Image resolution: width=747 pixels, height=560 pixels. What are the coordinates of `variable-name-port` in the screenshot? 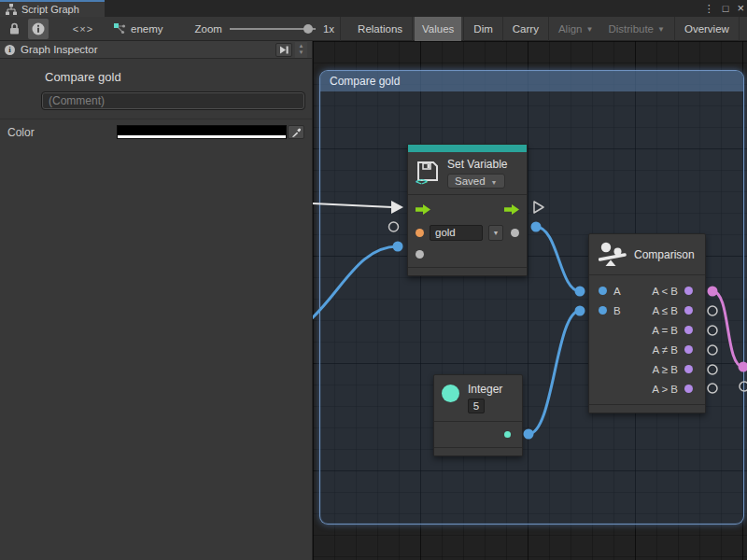 It's located at (420, 233).